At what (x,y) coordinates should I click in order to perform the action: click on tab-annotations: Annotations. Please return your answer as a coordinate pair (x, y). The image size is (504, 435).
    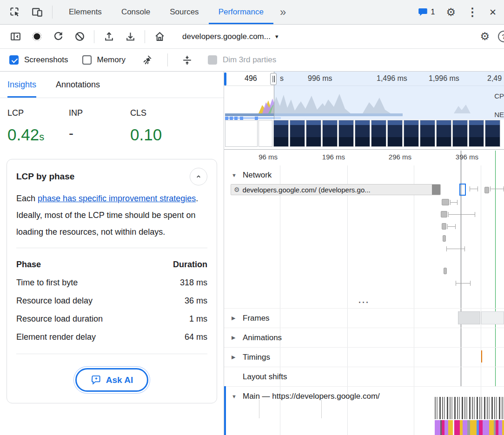
    Looking at the image, I should click on (78, 85).